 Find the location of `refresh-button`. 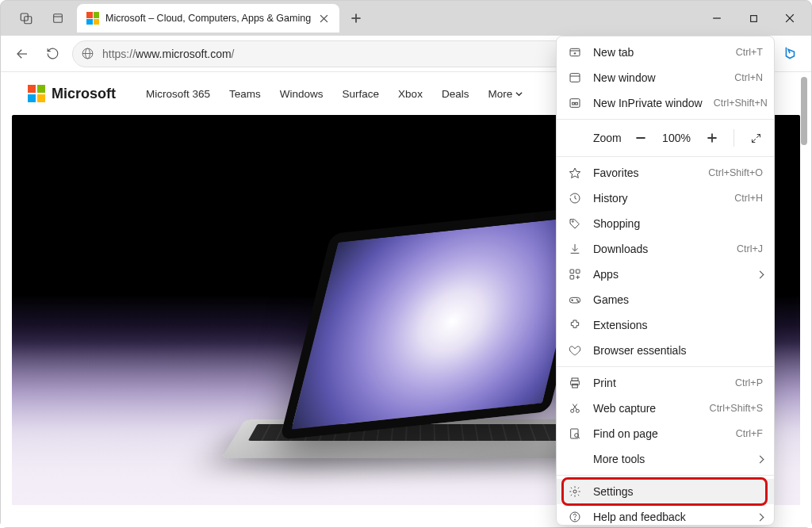

refresh-button is located at coordinates (52, 54).